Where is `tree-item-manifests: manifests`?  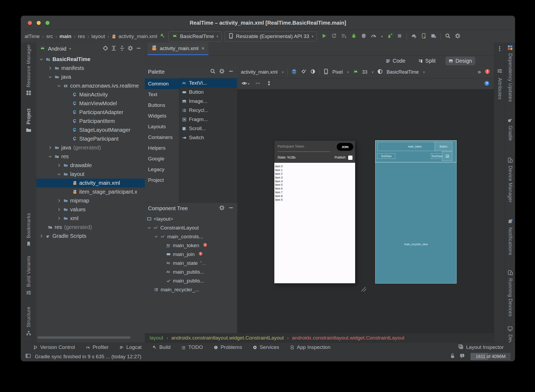
tree-item-manifests: manifests is located at coordinates (90, 68).